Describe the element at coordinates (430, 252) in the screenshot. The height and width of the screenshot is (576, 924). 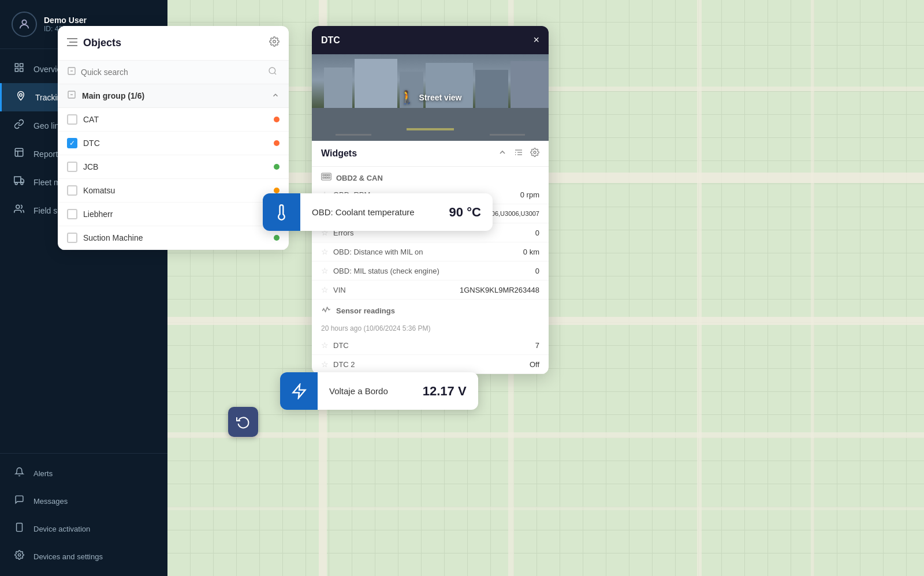
I see `mil-distance-row: ☆ OBD: Distance with MIL on 0 km` at that location.